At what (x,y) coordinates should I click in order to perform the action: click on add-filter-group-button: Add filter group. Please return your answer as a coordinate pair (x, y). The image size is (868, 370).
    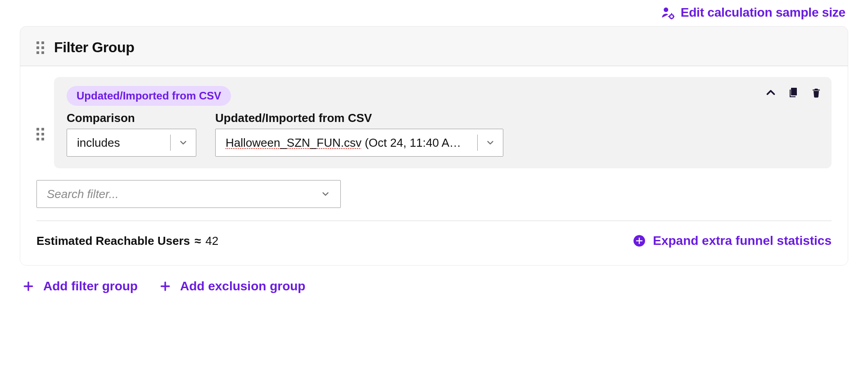
    Looking at the image, I should click on (80, 286).